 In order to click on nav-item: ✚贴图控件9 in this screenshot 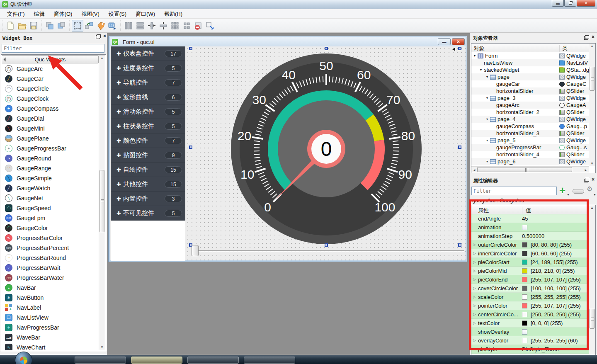, I will do `click(148, 155)`.